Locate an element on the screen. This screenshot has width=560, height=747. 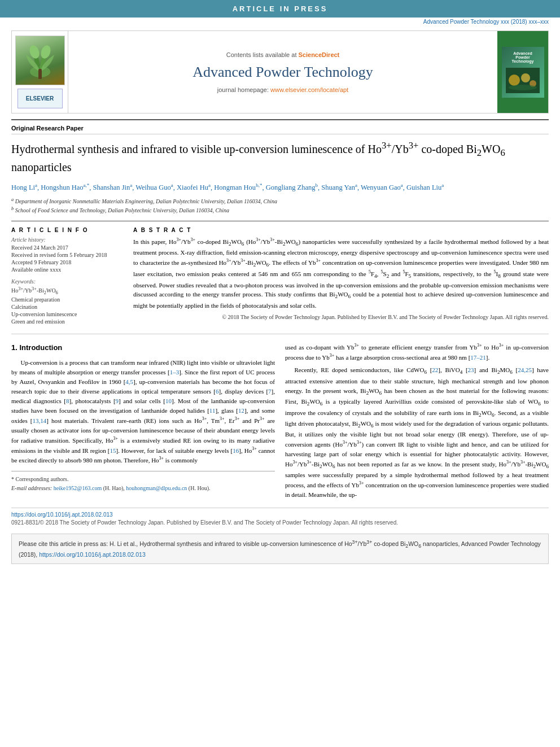
footer-doi-link: https://doi.org/10.1016/j.apt.2018.02.01… is located at coordinates (62, 515).